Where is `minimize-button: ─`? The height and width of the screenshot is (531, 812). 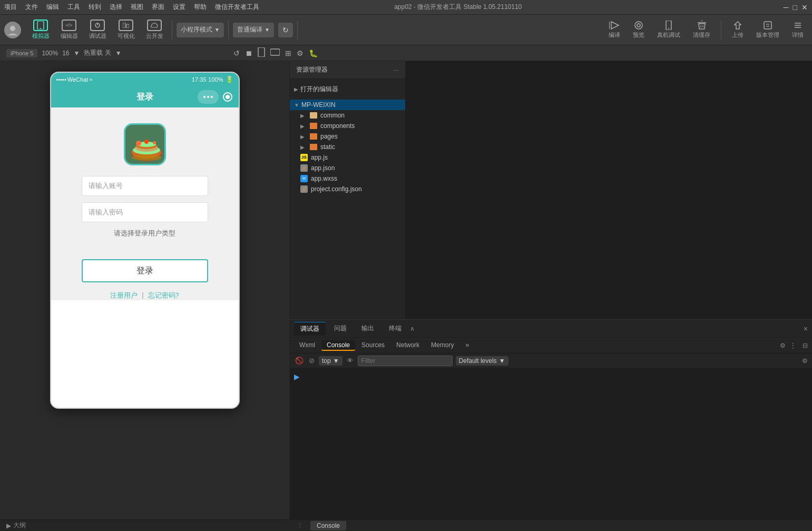 minimize-button: ─ is located at coordinates (786, 7).